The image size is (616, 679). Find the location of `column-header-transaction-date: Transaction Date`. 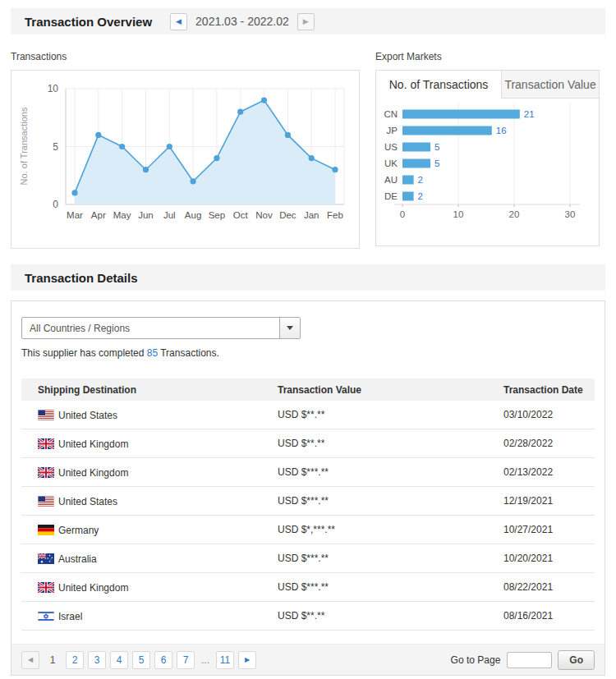

column-header-transaction-date: Transaction Date is located at coordinates (549, 389).